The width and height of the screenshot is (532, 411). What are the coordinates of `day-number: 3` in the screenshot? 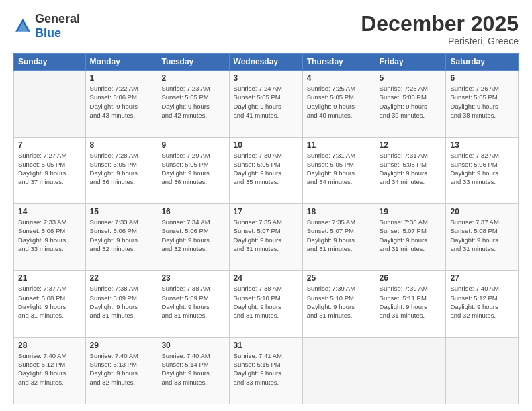 It's located at (266, 78).